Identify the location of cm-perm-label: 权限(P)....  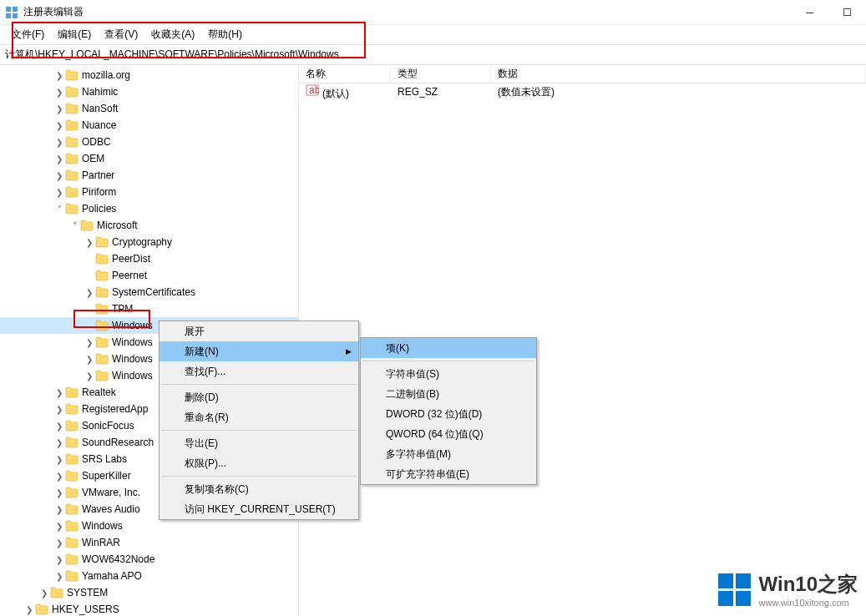
(205, 464).